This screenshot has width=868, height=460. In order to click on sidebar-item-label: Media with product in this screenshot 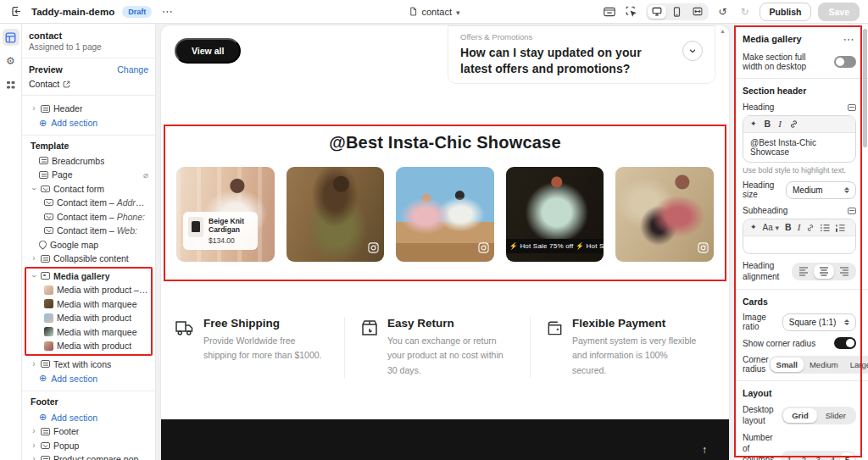, I will do `click(94, 318)`.